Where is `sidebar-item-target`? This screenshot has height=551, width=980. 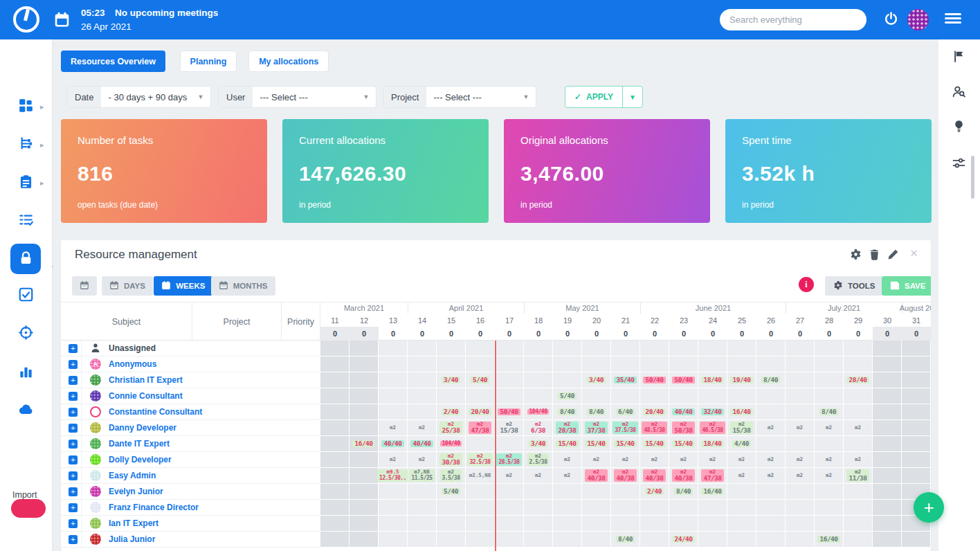
sidebar-item-target is located at coordinates (26, 334).